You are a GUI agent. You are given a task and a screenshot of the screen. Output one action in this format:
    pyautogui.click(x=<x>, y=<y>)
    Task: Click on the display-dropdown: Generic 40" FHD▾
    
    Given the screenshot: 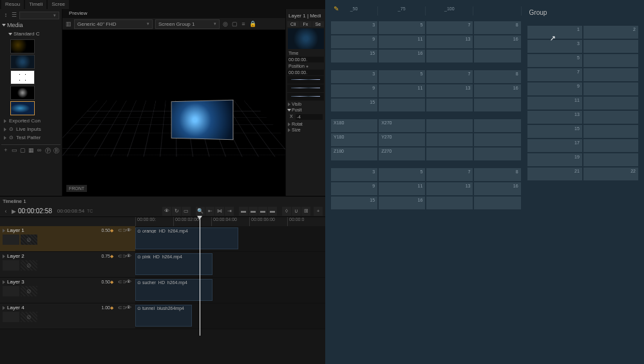 What is the action you would take?
    pyautogui.click(x=113, y=24)
    